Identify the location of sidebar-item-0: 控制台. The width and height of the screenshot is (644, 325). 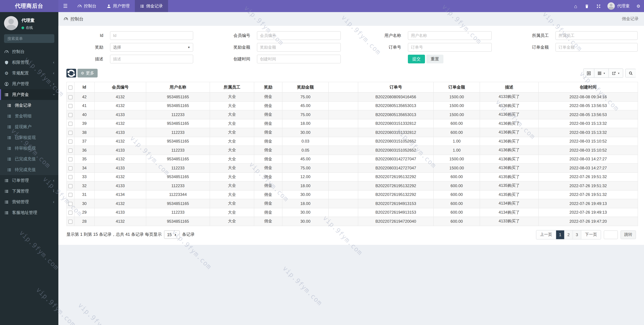
(29, 52).